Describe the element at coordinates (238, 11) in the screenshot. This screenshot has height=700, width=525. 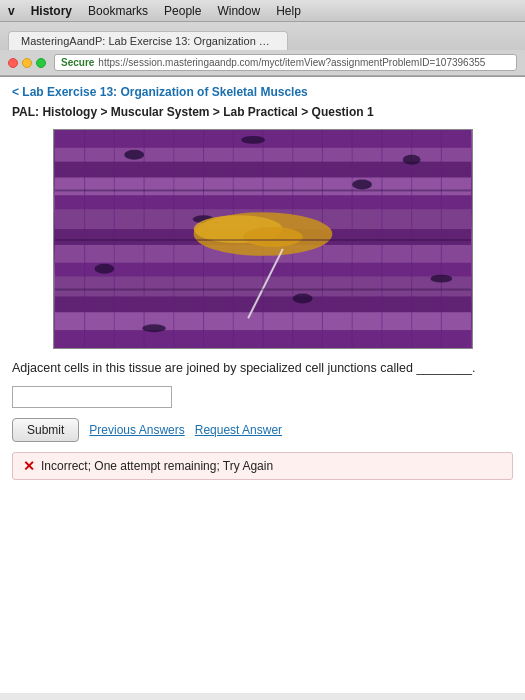
I see `window-menu: Window` at that location.